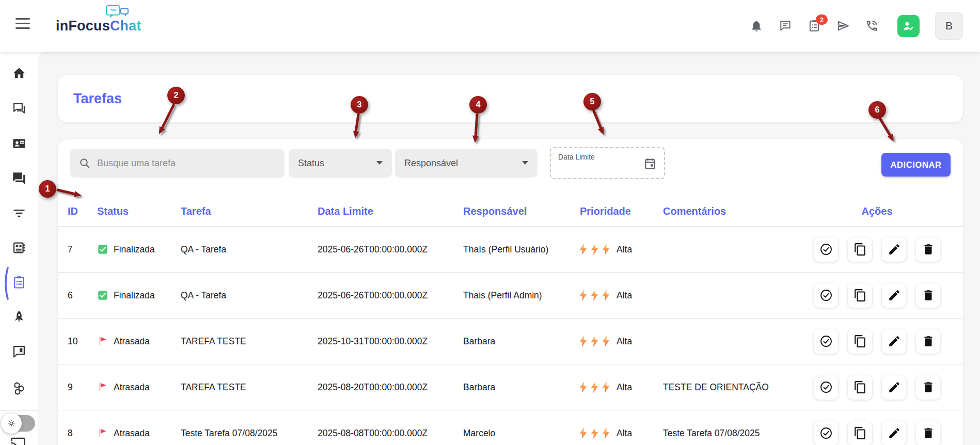  I want to click on page-title: Tarefas, so click(98, 99).